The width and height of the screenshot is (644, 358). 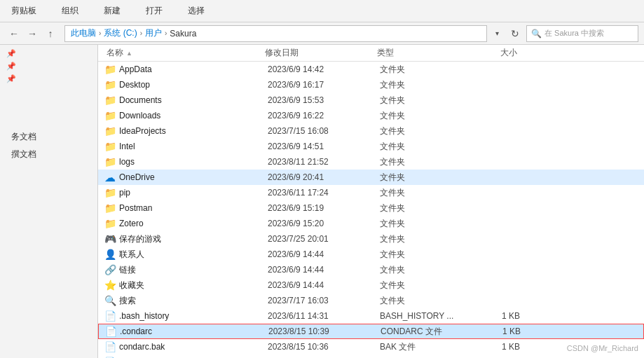 I want to click on toolbar: 剪贴板 组织 新建 打开 选择, so click(x=322, y=11).